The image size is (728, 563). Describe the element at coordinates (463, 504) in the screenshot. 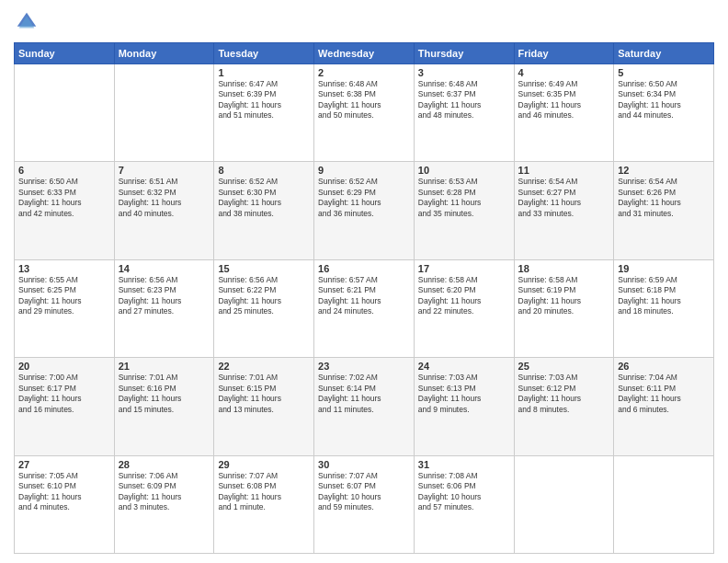

I see `calendar-cell: 31Sunrise: 7:08 AM Sunset: 6:06 PM Dayli…` at that location.